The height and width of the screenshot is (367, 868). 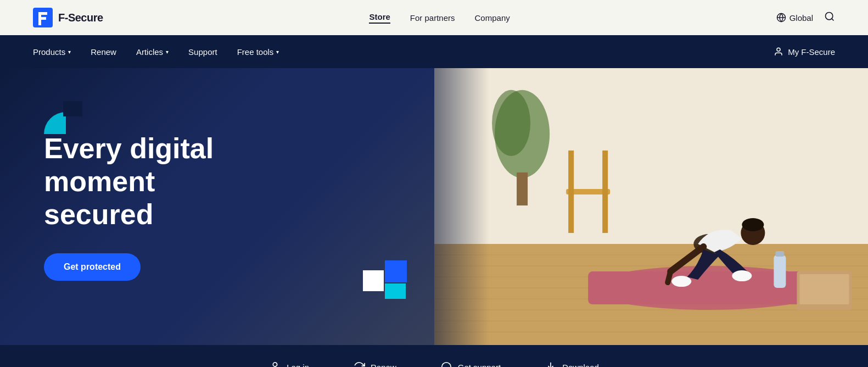 I want to click on nav-renew: Renew, so click(x=103, y=52).